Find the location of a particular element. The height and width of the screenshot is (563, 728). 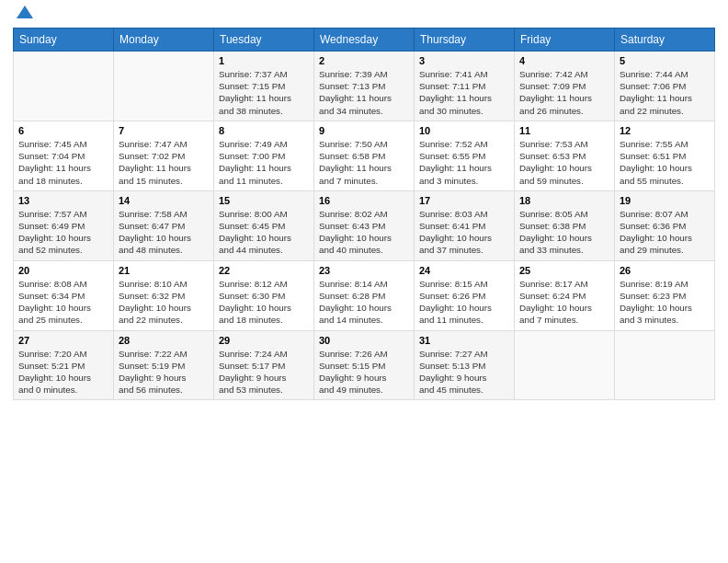

day-info: Sunrise: 8:14 AM Sunset: 6:28 PM Dayligh… is located at coordinates (364, 302).